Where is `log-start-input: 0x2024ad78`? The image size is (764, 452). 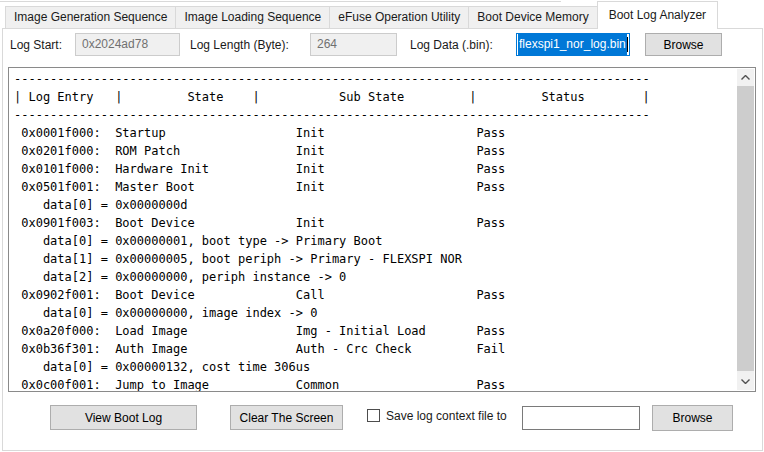
log-start-input: 0x2024ad78 is located at coordinates (128, 44).